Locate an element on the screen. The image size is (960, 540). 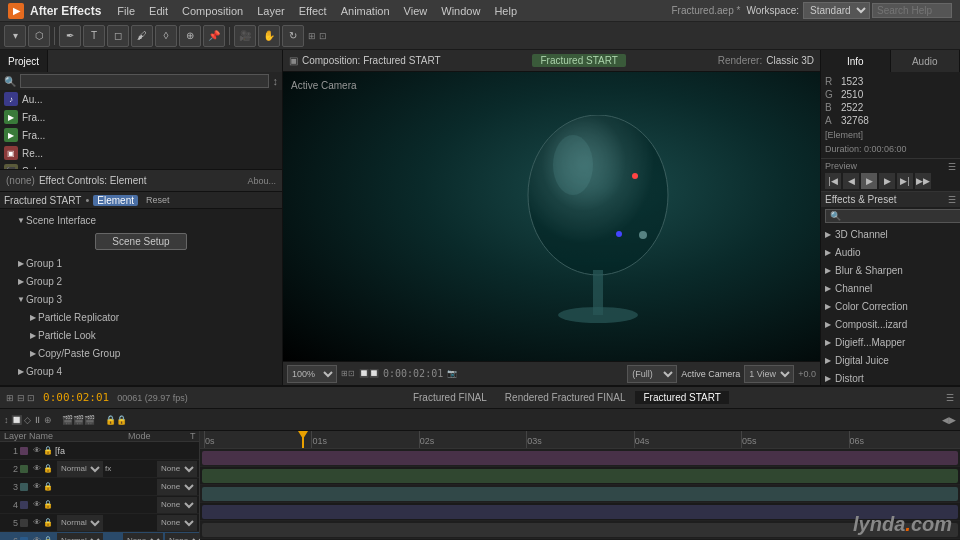
menu-view: View is located at coordinates (416, 11).